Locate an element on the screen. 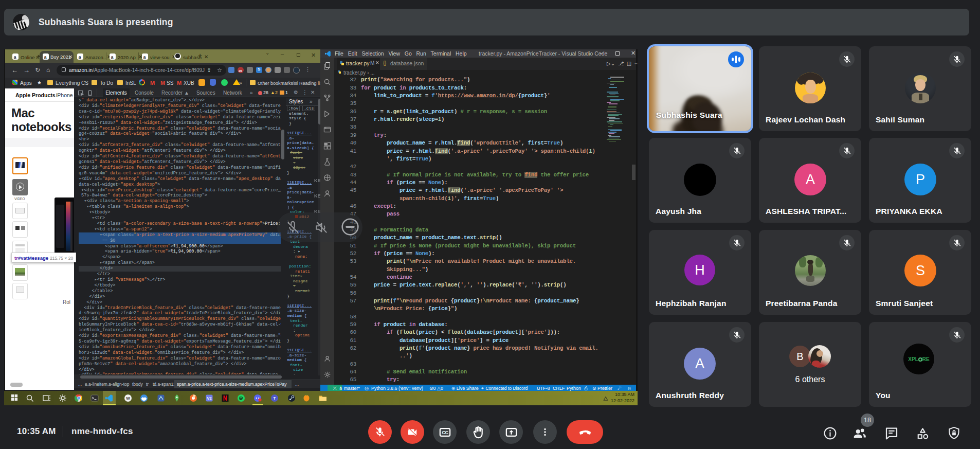  svg-text: T is located at coordinates (275, 398).